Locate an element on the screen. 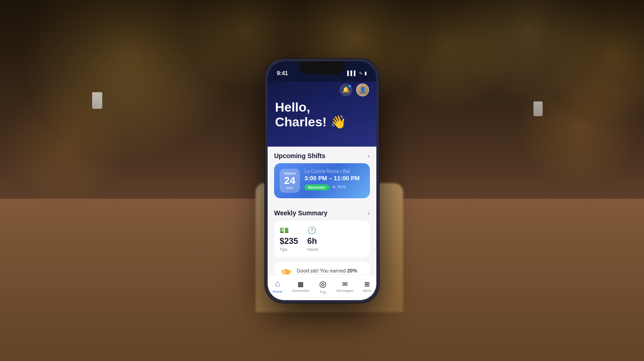 The height and width of the screenshot is (361, 644). messages-label: Messages is located at coordinates (345, 290).